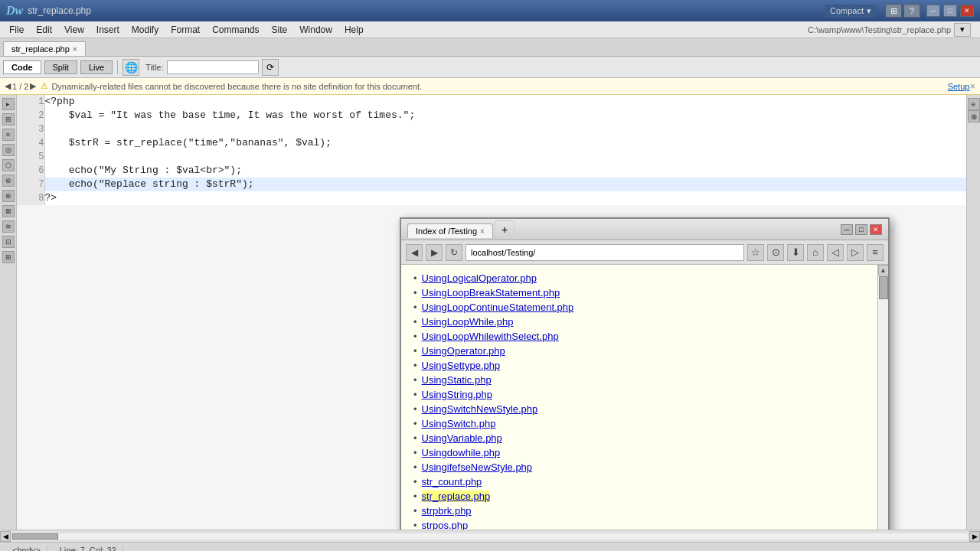 Image resolution: width=980 pixels, height=551 pixels. What do you see at coordinates (96, 67) in the screenshot?
I see `live-button: Live` at bounding box center [96, 67].